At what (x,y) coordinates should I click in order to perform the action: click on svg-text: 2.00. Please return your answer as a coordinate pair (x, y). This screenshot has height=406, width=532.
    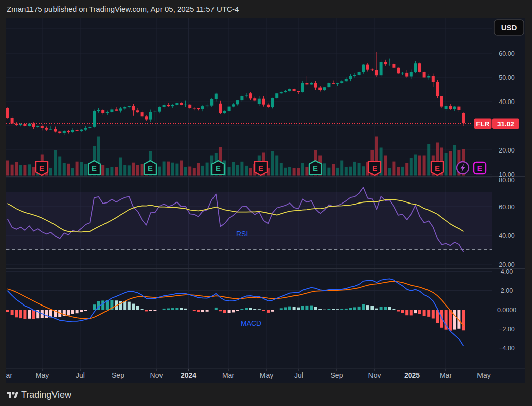
    Looking at the image, I should click on (507, 291).